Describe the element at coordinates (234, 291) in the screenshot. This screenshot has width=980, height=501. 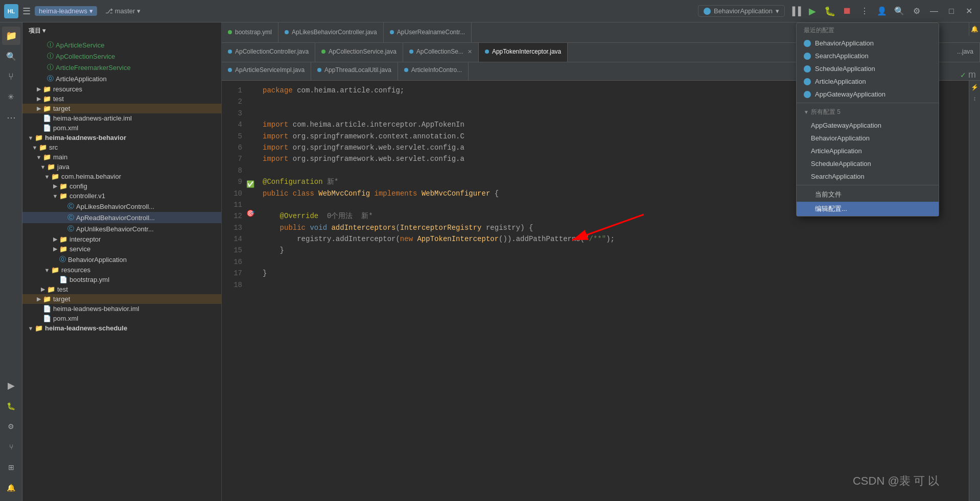
I see `line-numbers: 1 2 3 4 5 6 7 8 9 10 11 12 13 14 15 16 1…` at that location.